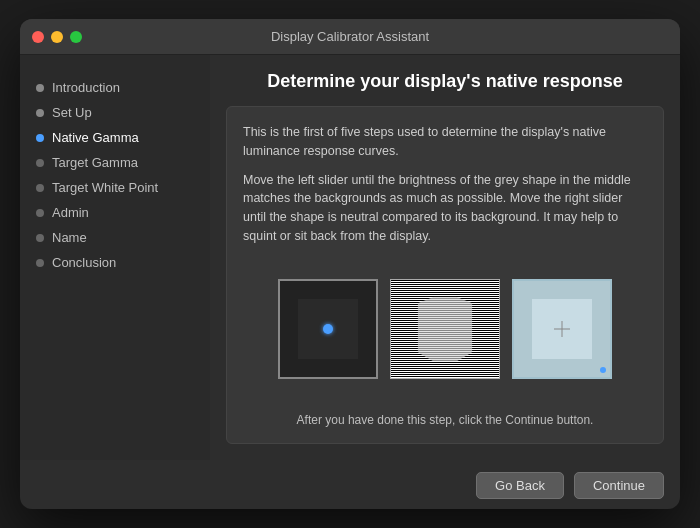 The width and height of the screenshot is (700, 528). What do you see at coordinates (445, 420) in the screenshot?
I see `footer-instruction: After you have done this step, click the…` at bounding box center [445, 420].